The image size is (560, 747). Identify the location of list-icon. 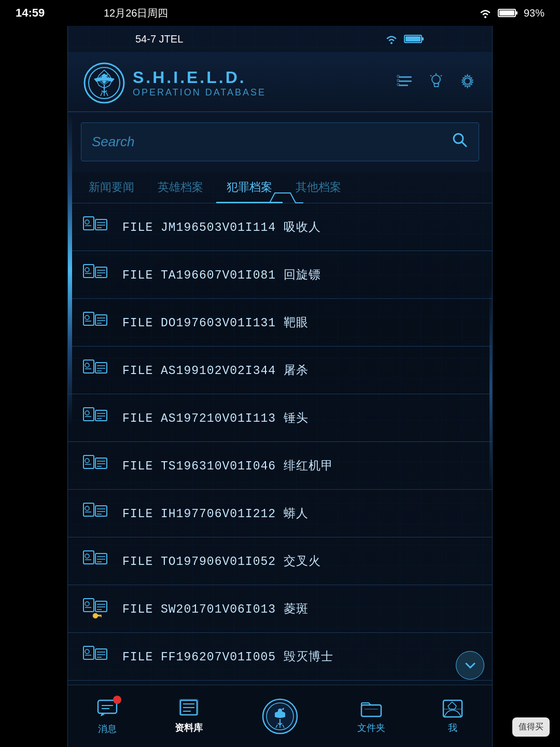
(405, 83).